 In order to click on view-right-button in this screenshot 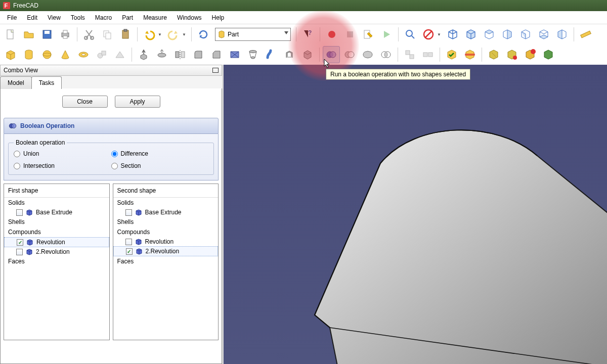, I will do `click(507, 34)`.